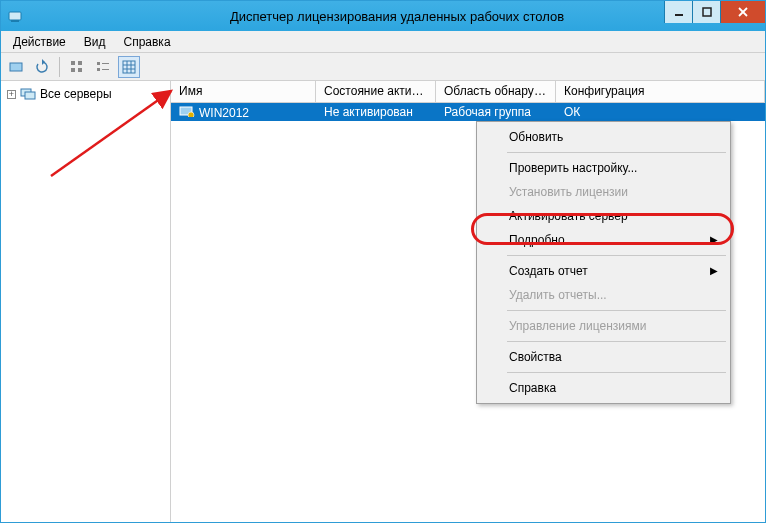 Image resolution: width=766 pixels, height=523 pixels. Describe the element at coordinates (604, 326) in the screenshot. I see `ctx-manage-licenses: Управление лицензиями` at that location.